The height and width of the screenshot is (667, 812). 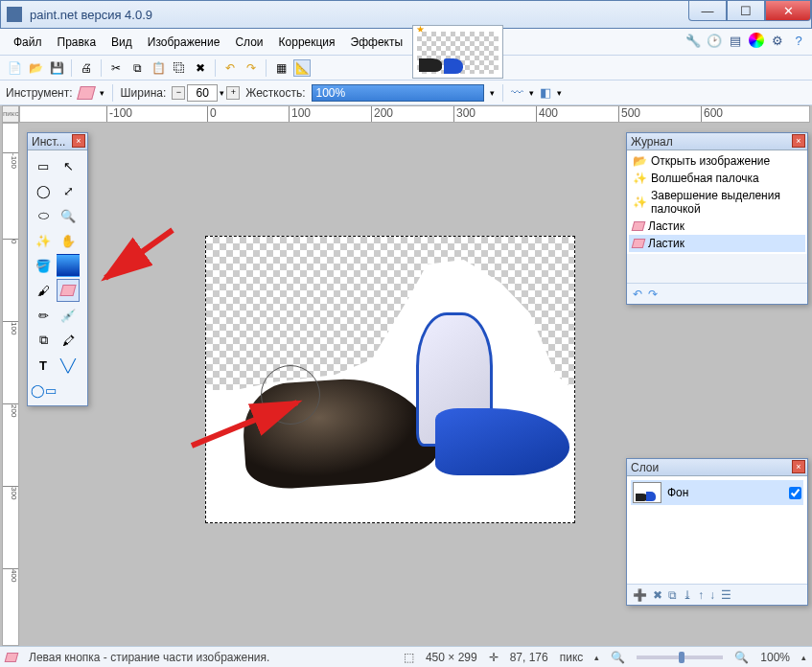 I want to click on history-item: ✨Завершение выделения палочкой, so click(x=717, y=202).